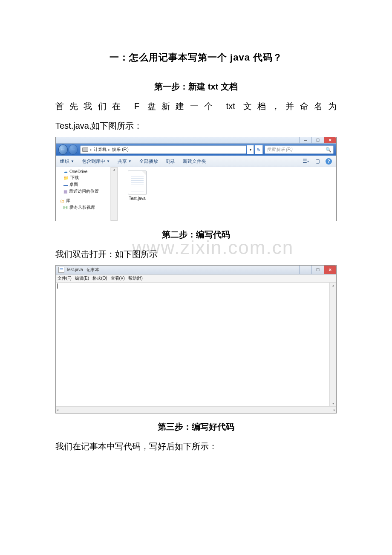  I want to click on cloud-icon: ☁, so click(66, 171).